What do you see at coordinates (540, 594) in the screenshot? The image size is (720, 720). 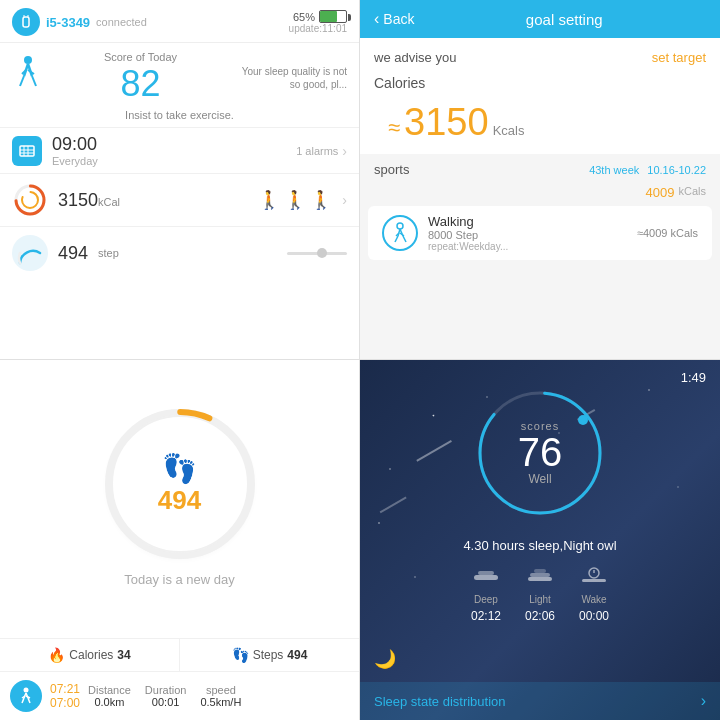 I see `sleep-stats-row: Deep 02:12 Light 02:06` at bounding box center [540, 594].